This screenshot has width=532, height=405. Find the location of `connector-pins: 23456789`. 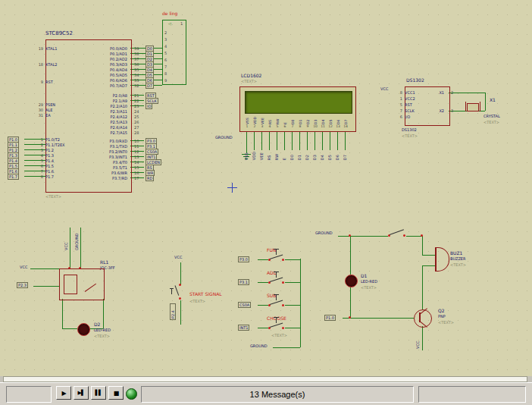

connector-pins: 23456789 is located at coordinates (165, 56).